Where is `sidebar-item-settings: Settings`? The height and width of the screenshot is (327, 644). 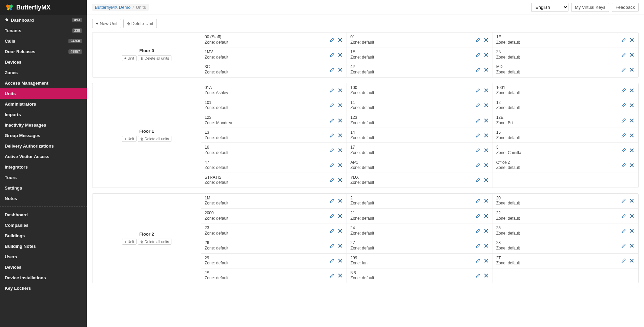
sidebar-item-settings: Settings is located at coordinates (43, 188).